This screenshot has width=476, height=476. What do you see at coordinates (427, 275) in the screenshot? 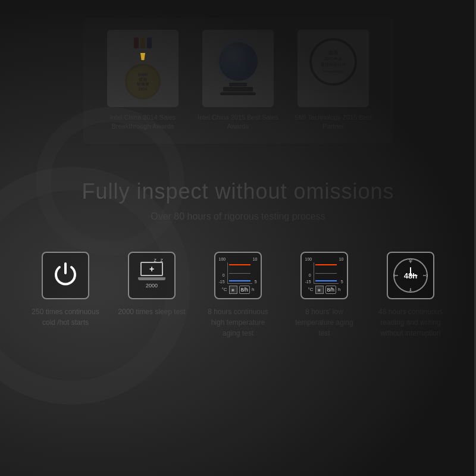
I see `clock-3: 3` at bounding box center [427, 275].